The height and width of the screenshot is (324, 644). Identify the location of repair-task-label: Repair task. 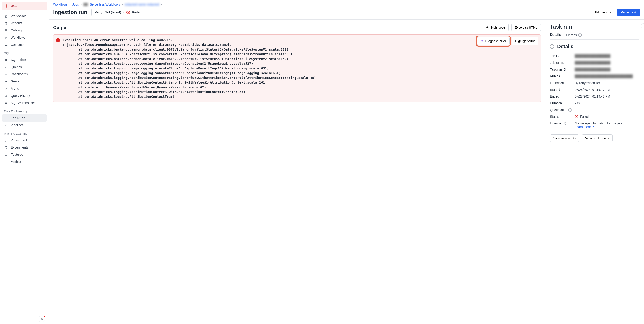
(628, 12).